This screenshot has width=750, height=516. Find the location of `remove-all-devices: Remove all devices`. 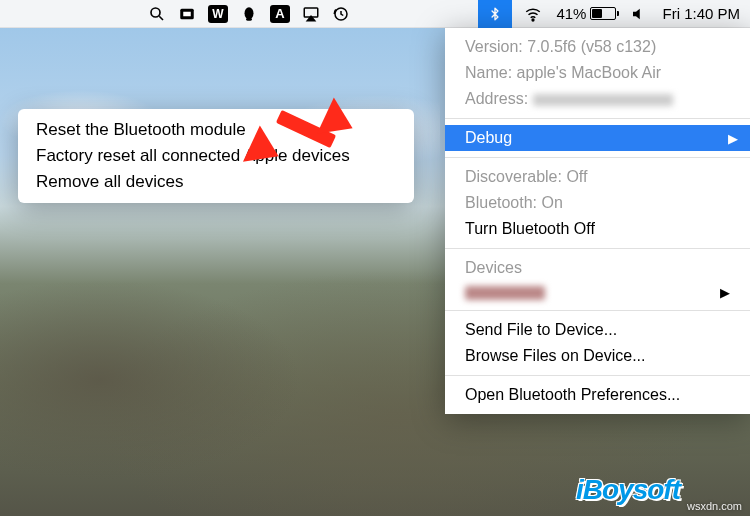

remove-all-devices: Remove all devices is located at coordinates (216, 182).